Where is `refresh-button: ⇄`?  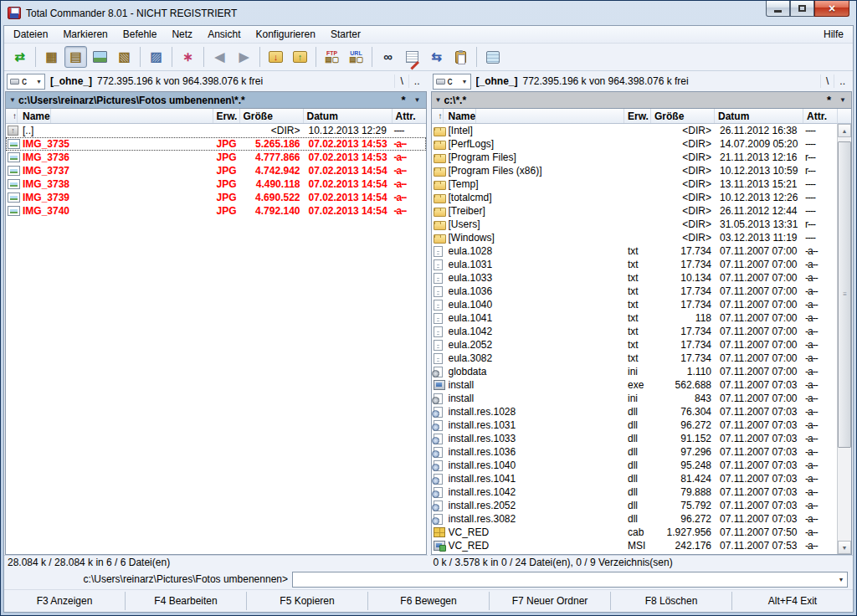
refresh-button: ⇄ is located at coordinates (20, 57).